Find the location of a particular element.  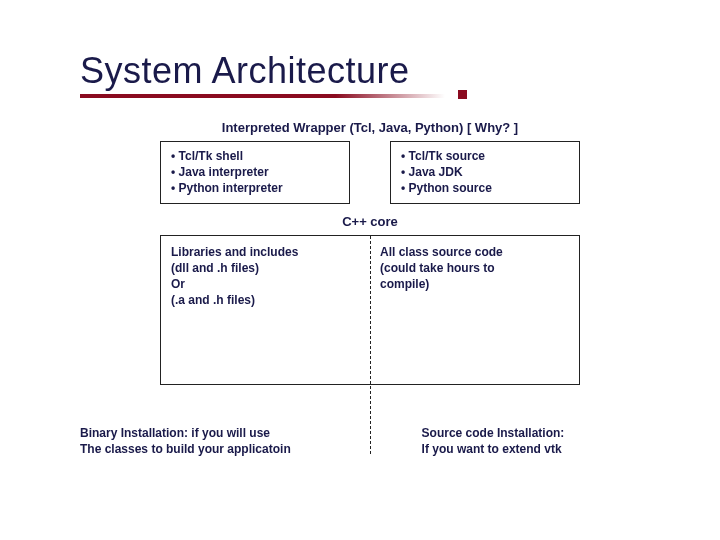

line: The classes to build your applicatoin is located at coordinates (226, 449).